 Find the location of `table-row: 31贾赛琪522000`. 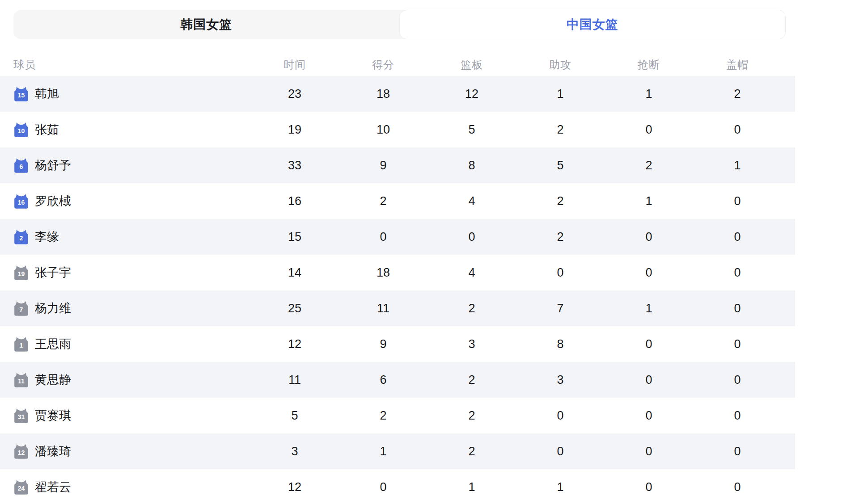

table-row: 31贾赛琪522000 is located at coordinates (398, 416).